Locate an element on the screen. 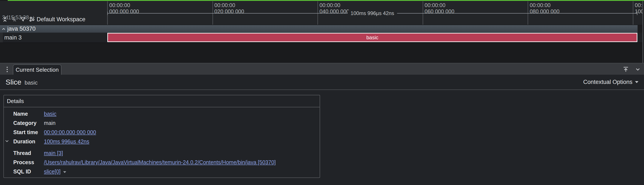 This screenshot has width=644, height=185. tab-current-selection: Current Selection is located at coordinates (37, 70).